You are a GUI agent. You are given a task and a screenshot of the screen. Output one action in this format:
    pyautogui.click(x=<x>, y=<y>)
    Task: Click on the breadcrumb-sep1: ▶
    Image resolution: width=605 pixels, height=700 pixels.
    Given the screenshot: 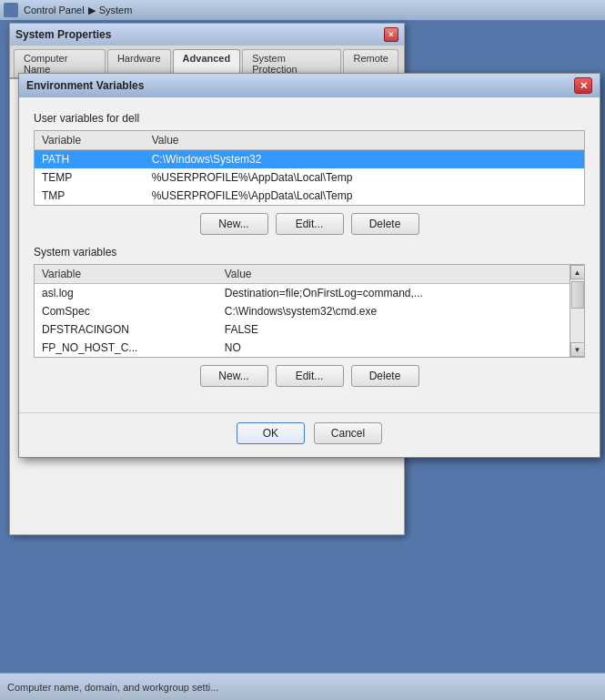 What is the action you would take?
    pyautogui.click(x=92, y=11)
    